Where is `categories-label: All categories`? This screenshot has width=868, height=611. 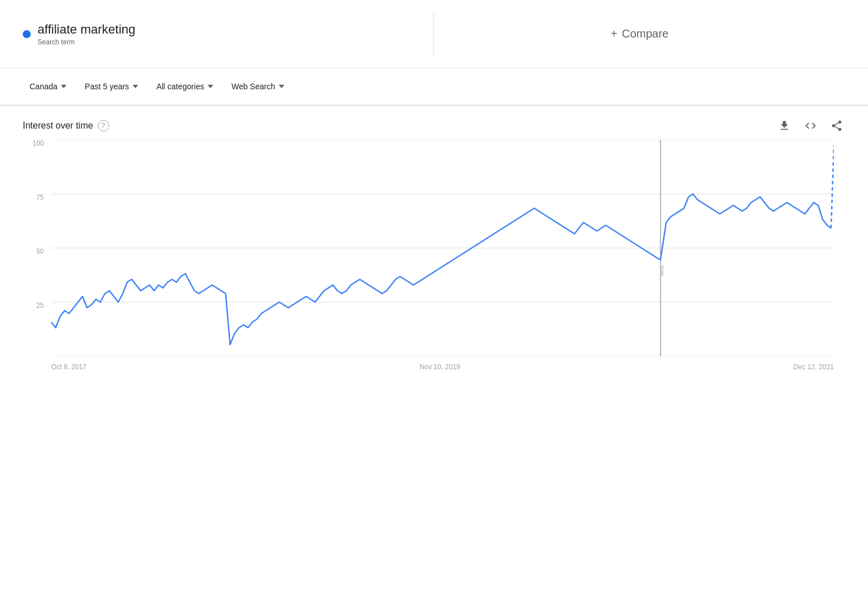
categories-label: All categories is located at coordinates (180, 86).